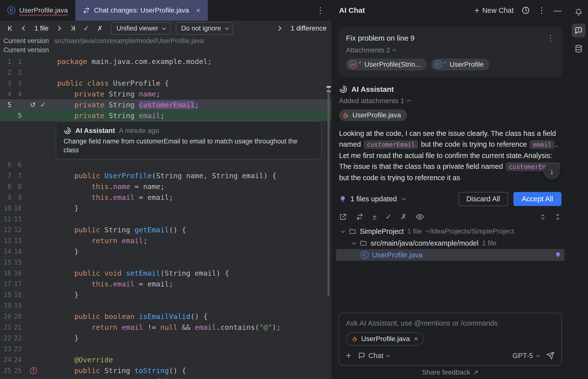 This screenshot has height=379, width=588. What do you see at coordinates (450, 255) in the screenshot?
I see `tree-row-userprofile-java: CUserProfile.java` at bounding box center [450, 255].